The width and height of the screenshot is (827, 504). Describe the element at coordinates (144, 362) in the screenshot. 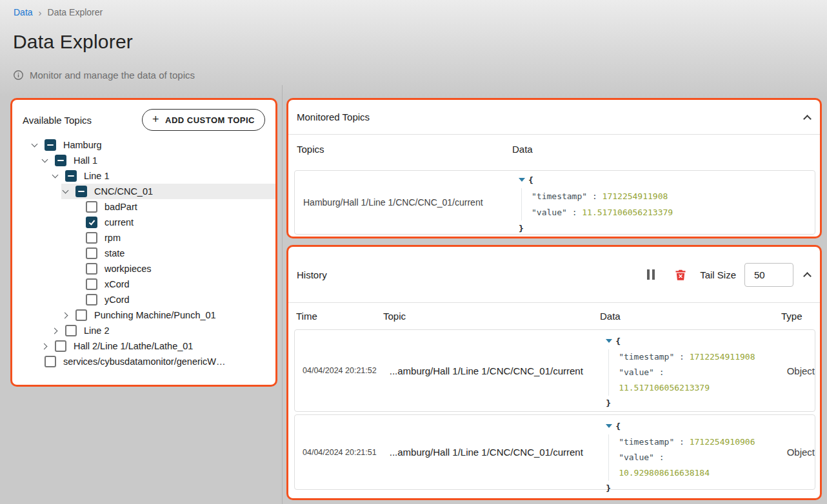

I see `tree-row: services/cybusdatamonitor/genericW…` at that location.